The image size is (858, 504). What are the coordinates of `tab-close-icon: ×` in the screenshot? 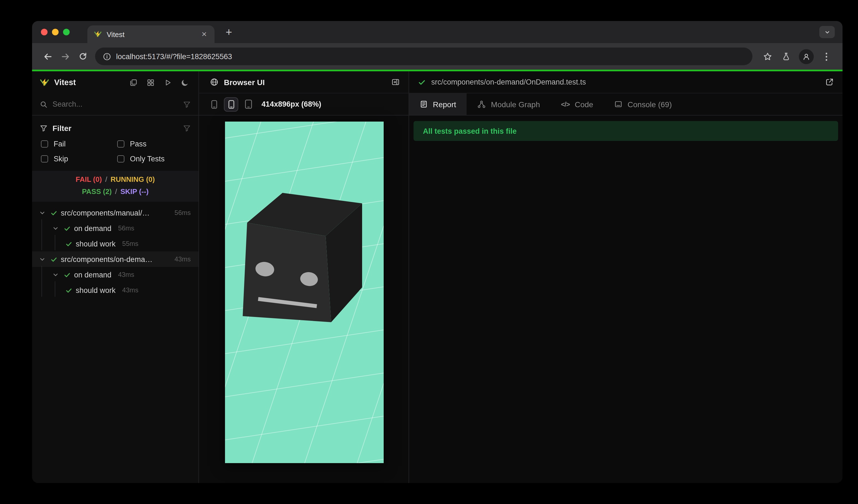 It's located at (204, 34).